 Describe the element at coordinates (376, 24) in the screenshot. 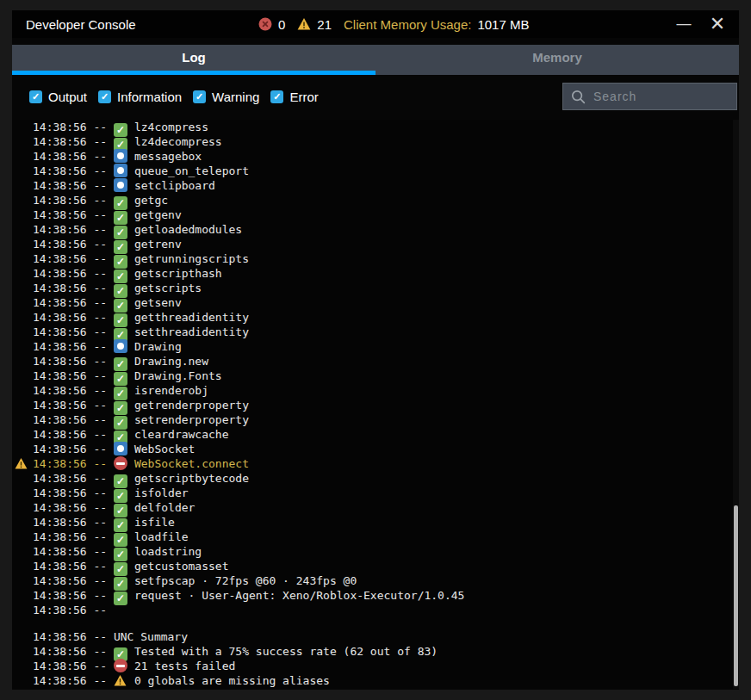

I see `title-bar: Developer Console 0 21 Client Memory Usa…` at that location.